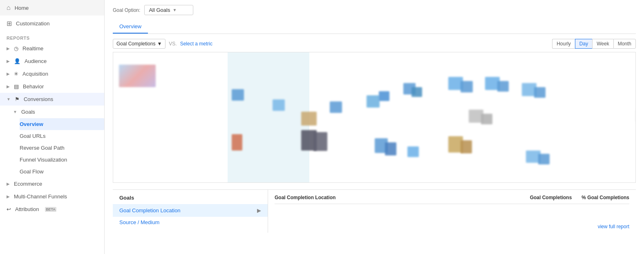 The height and width of the screenshot is (254, 644). I want to click on conversions-icon: ⚑, so click(17, 99).